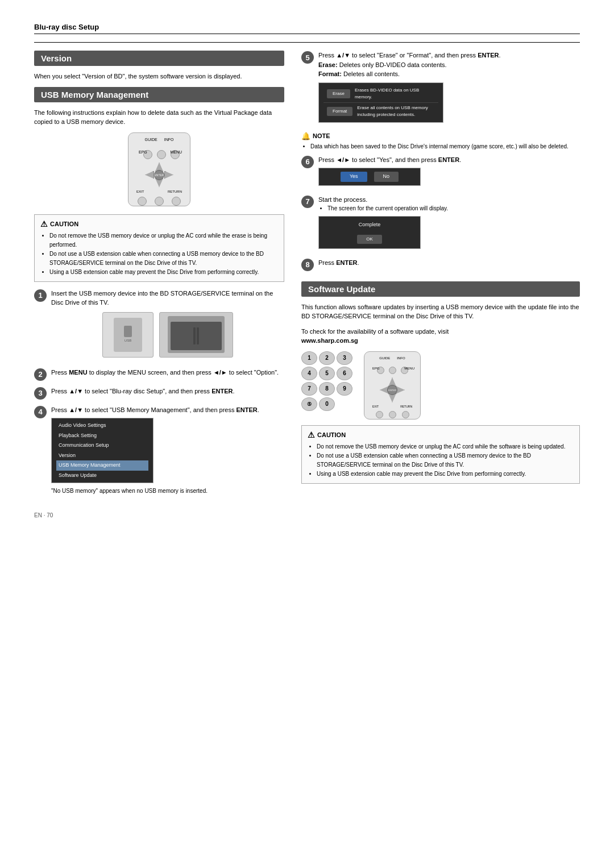 The image size is (614, 868). What do you see at coordinates (159, 76) in the screenshot?
I see `version-body: When you select "Version of BD", the sys…` at bounding box center [159, 76].